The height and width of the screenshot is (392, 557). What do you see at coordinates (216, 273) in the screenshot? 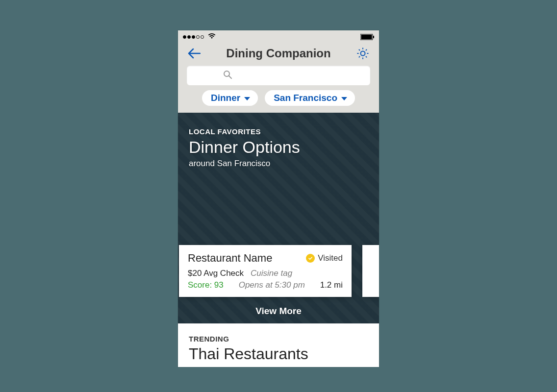
I see `avg-check: $20 Avg Check` at bounding box center [216, 273].